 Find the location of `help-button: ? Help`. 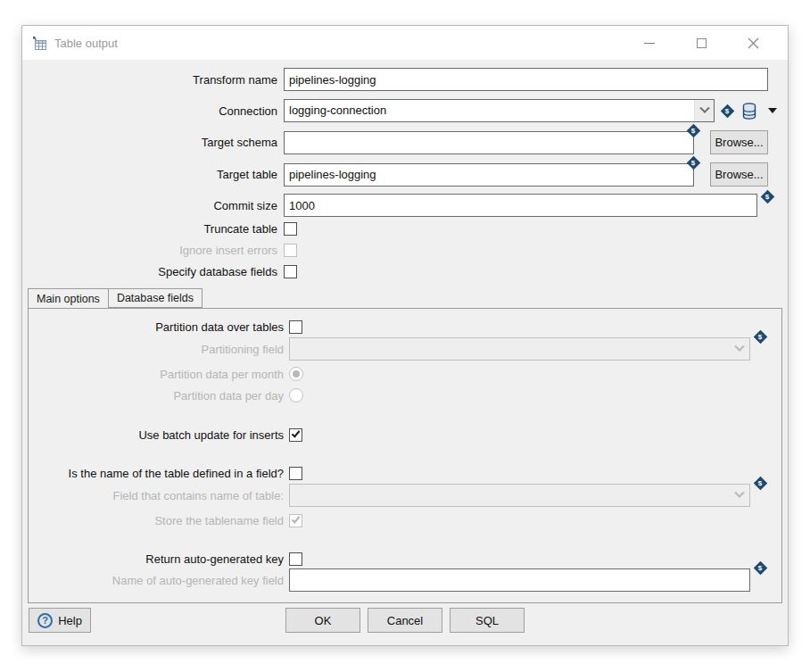

help-button: ? Help is located at coordinates (60, 620).